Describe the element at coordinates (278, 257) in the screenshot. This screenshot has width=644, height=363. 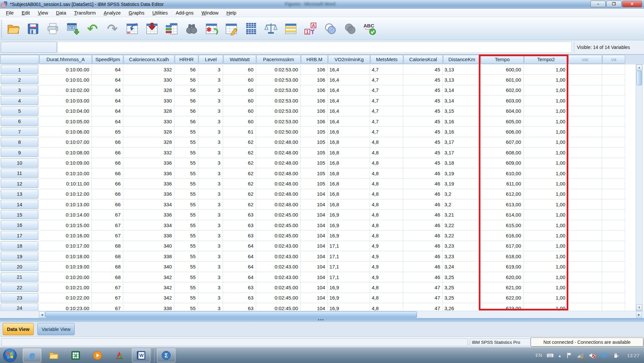
I see `cell-Pacemmsskm: 0:02:43.00` at that location.